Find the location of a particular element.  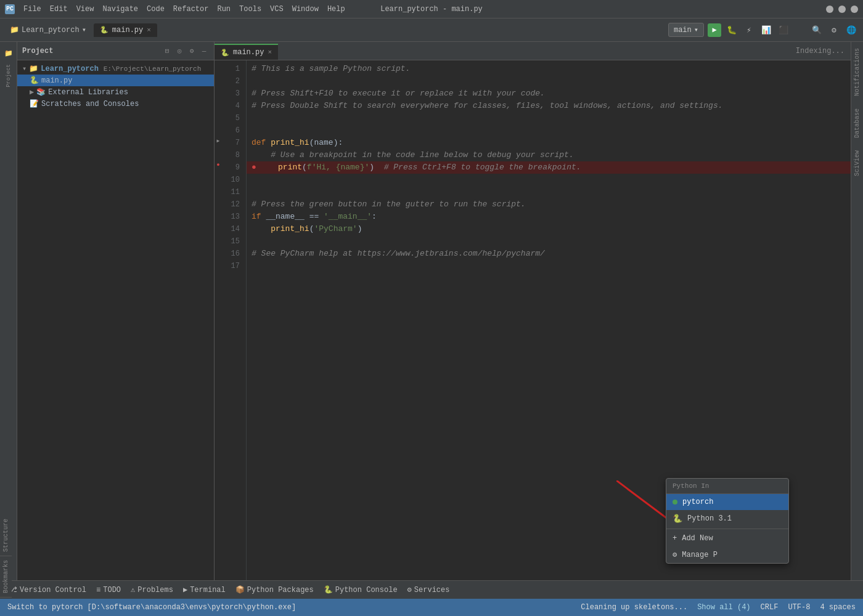

tab-python-icon: 🐍 is located at coordinates (225, 53).